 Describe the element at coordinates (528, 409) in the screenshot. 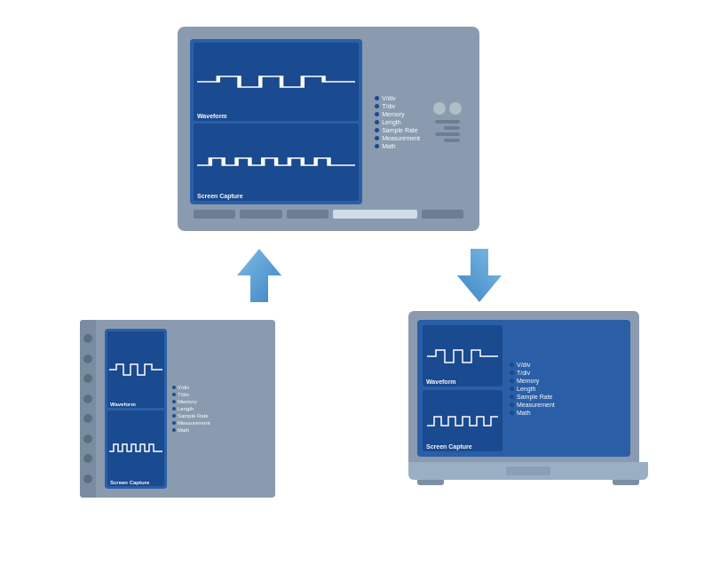

I see `laptop: Waveform Screen Capture V/div` at that location.